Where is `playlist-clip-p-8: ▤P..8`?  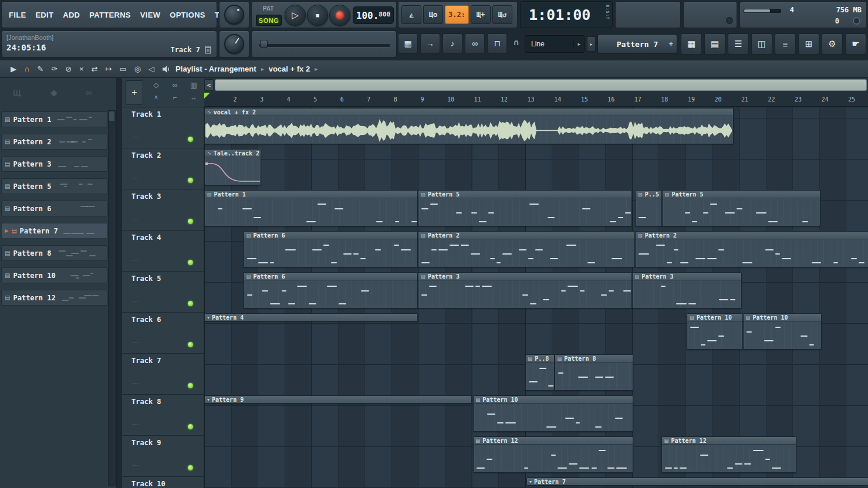
playlist-clip-p-8: ▤P..8 is located at coordinates (540, 372).